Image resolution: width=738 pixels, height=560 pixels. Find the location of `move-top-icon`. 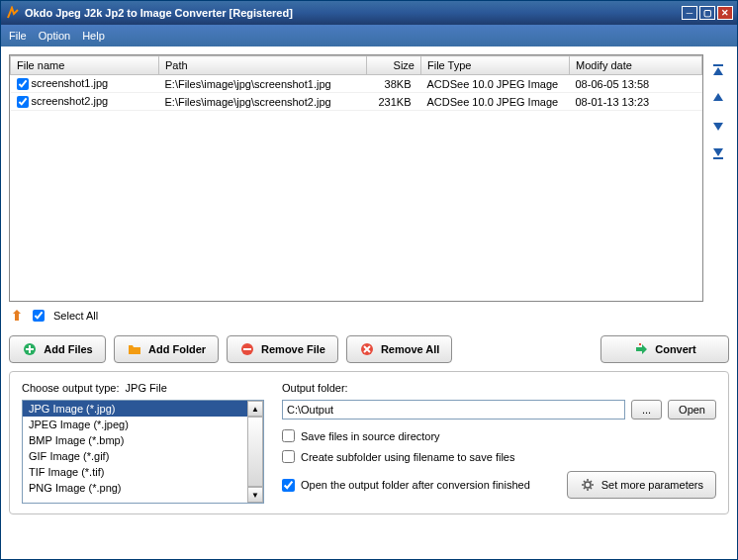

move-top-icon is located at coordinates (718, 70).